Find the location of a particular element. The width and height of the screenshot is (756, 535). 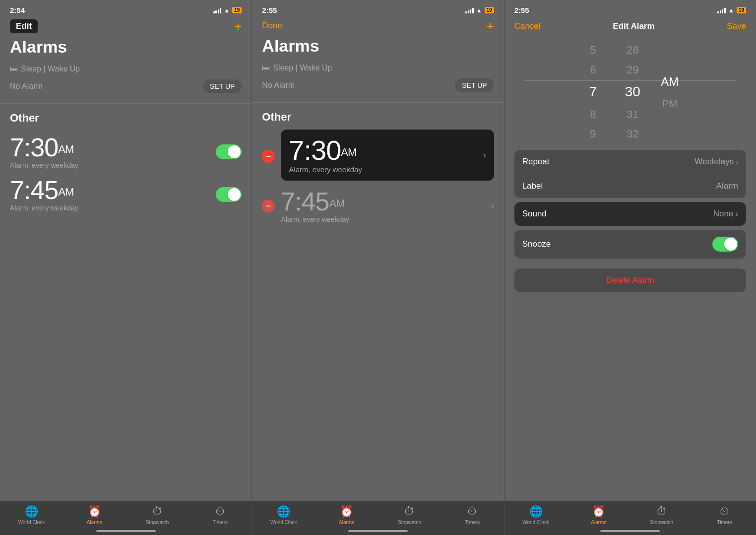

setup-button-2: SET UP is located at coordinates (474, 85).